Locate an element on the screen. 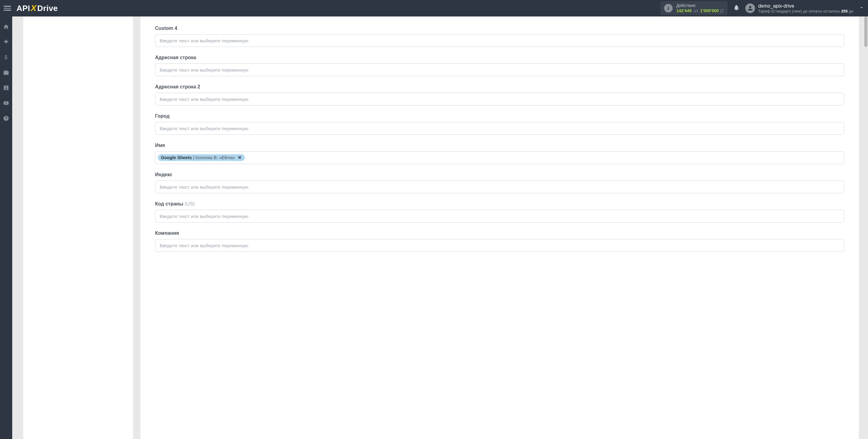  notifications-bell-icon is located at coordinates (737, 8).